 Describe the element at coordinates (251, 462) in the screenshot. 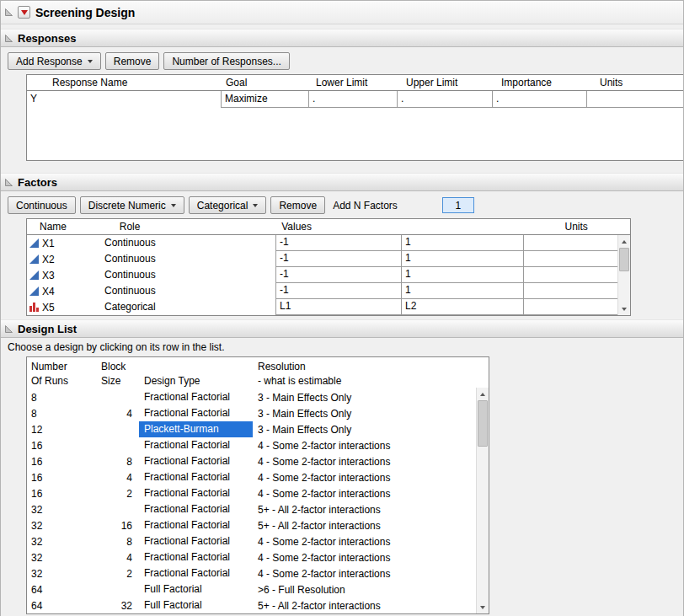

I see `design-row: 16 8 Fractional Factorial 4 - Some 2-fac…` at that location.